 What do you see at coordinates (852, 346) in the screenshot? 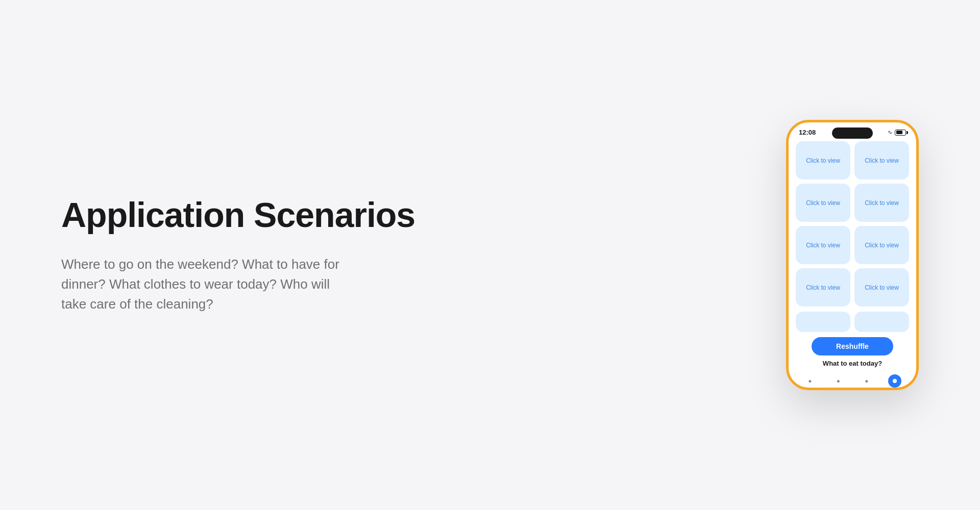
I see `reshuffle-button: Reshuffle` at bounding box center [852, 346].